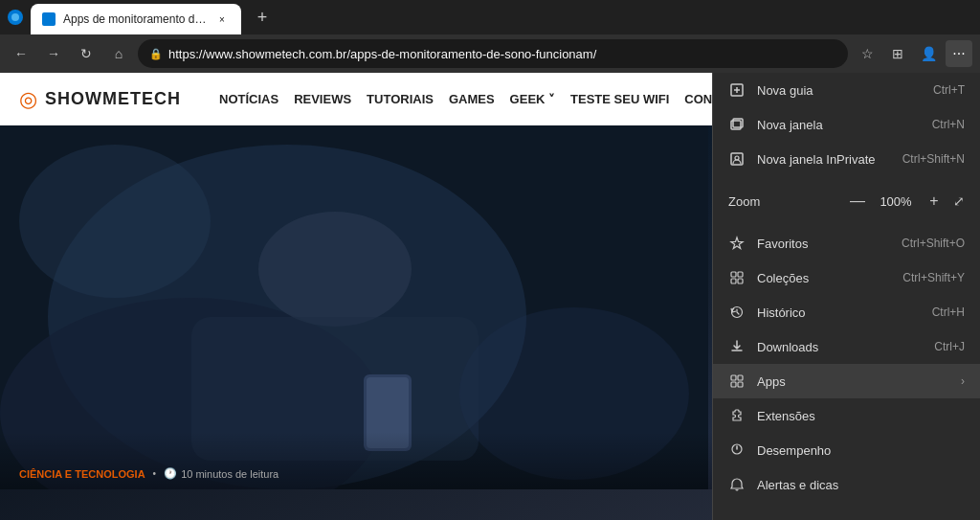 This screenshot has width=980, height=520. I want to click on clock-icon: 🕐, so click(170, 473).